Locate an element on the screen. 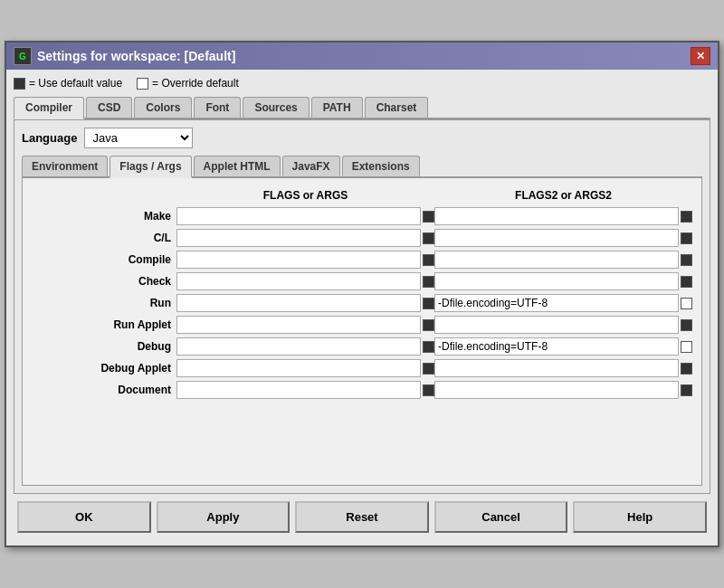  debug-args2-checkbox is located at coordinates (686, 347).